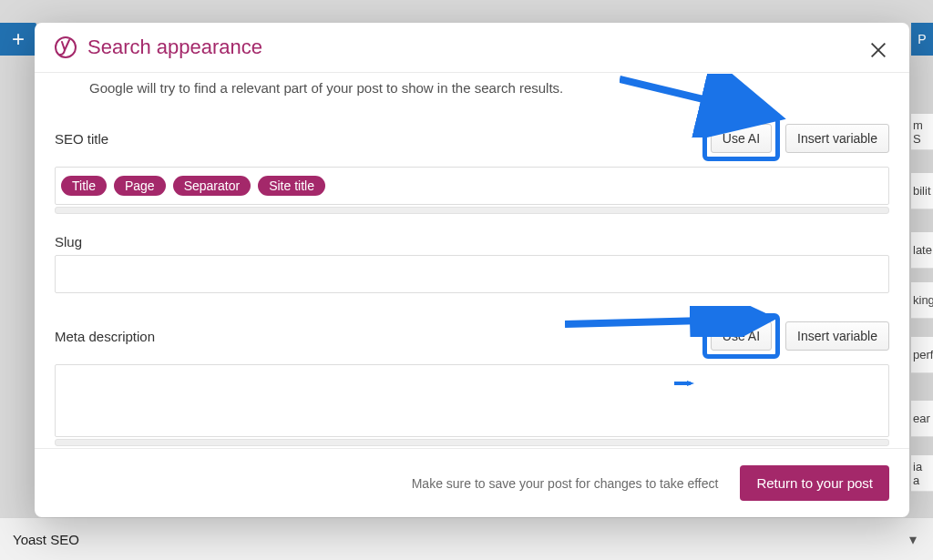 This screenshot has height=560, width=933. Describe the element at coordinates (815, 483) in the screenshot. I see `return-to-post-button: Return to your post` at that location.